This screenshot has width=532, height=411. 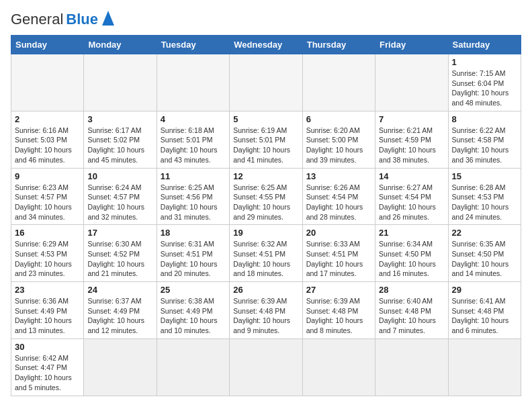 What do you see at coordinates (412, 45) in the screenshot?
I see `weekday-header-friday: Friday` at bounding box center [412, 45].